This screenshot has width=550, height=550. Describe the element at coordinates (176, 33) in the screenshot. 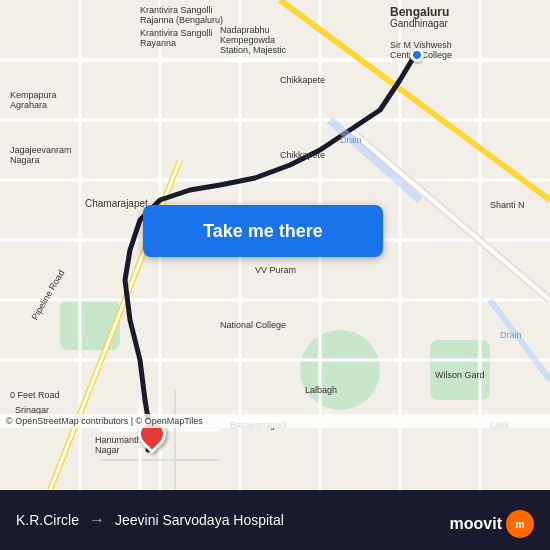

I see `krantivira3-label: Krantivira Sangolli` at that location.